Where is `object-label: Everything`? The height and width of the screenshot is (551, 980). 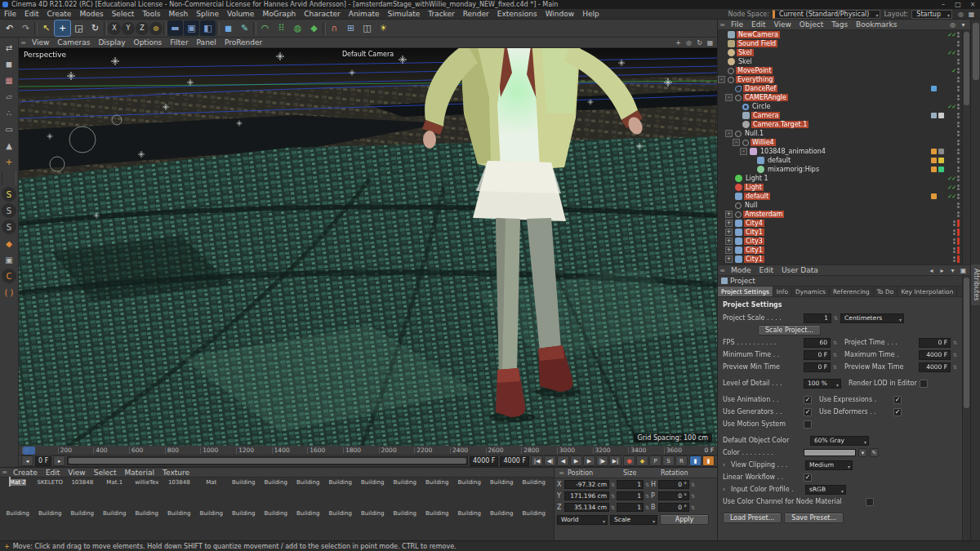
object-label: Everything is located at coordinates (755, 80).